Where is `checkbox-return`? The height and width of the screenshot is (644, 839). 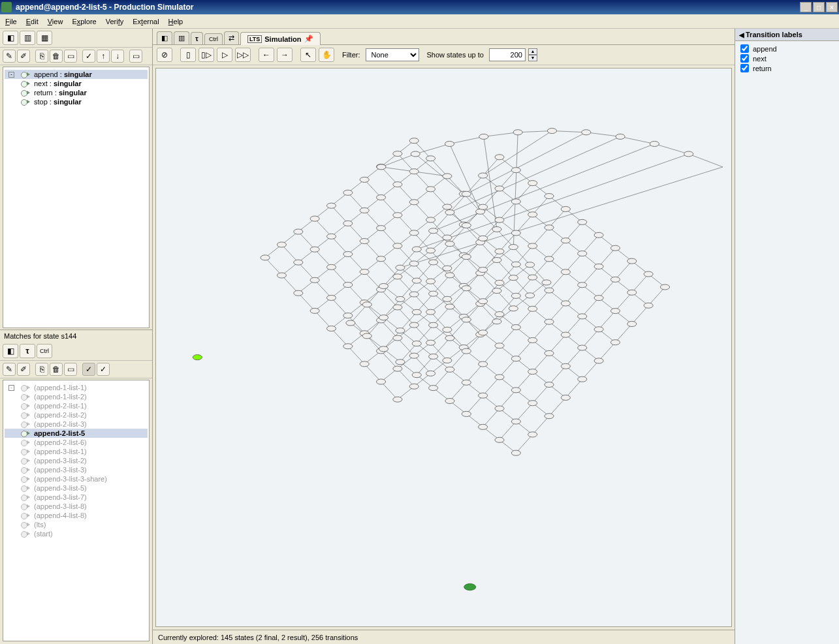 checkbox-return is located at coordinates (744, 68).